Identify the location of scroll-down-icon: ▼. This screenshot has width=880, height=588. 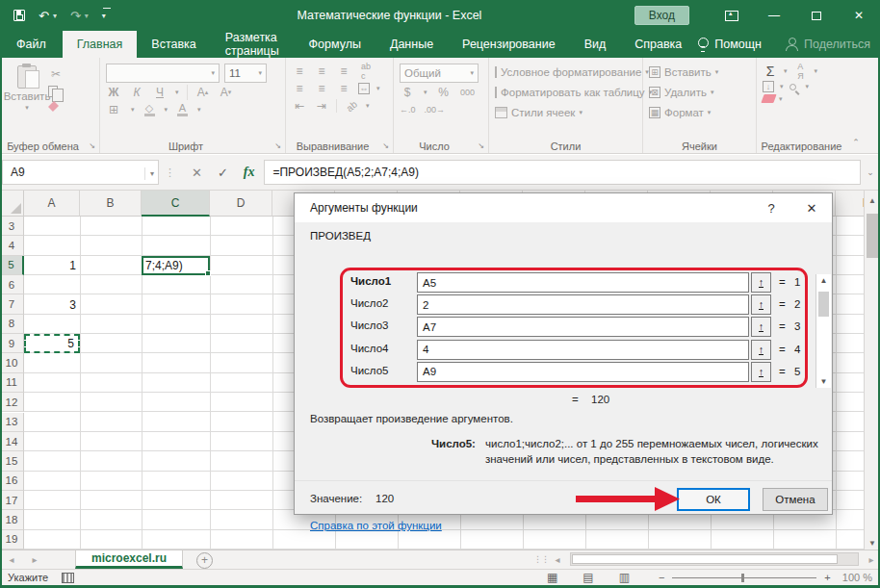
(872, 543).